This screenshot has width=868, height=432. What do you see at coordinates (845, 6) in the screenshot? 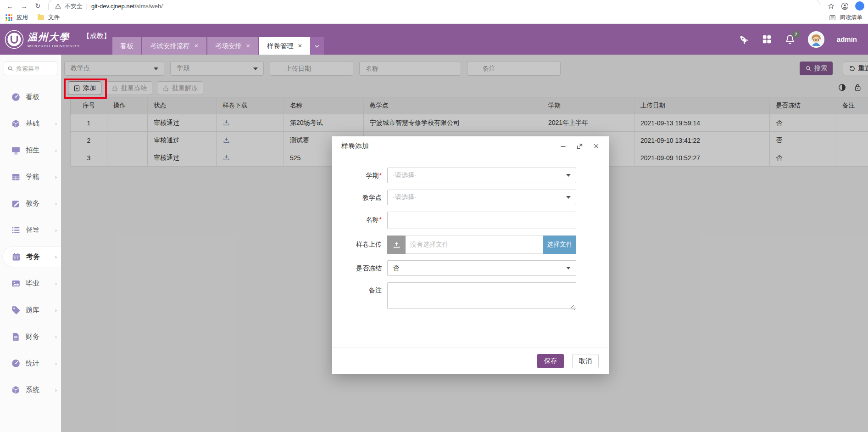
I see `browser-user-icon` at bounding box center [845, 6].